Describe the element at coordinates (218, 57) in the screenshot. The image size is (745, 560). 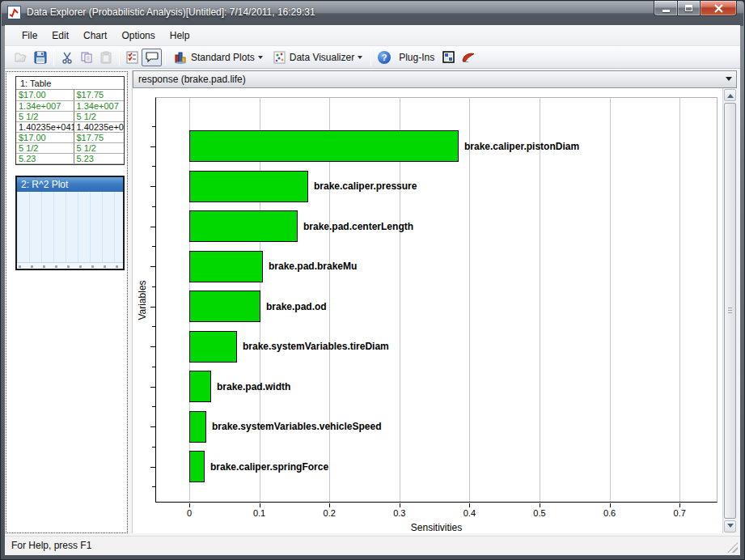
I see `standard-plots-button: Standard Plots` at that location.